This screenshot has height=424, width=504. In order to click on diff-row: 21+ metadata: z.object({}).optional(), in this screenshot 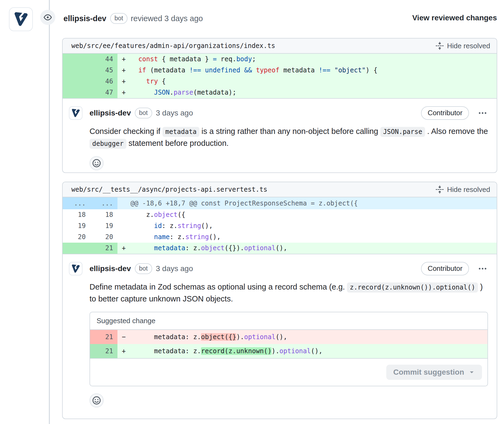, I will do `click(280, 248)`.